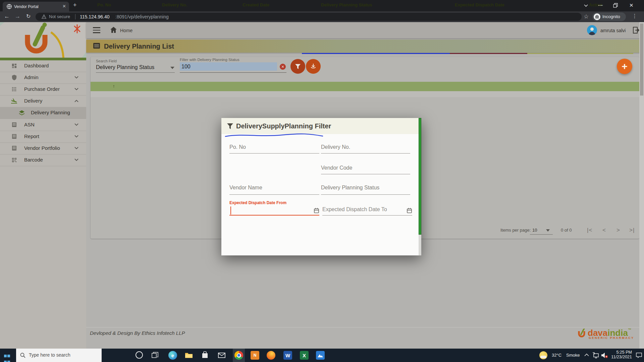 This screenshot has height=362, width=644. I want to click on select-caret-icon, so click(172, 68).